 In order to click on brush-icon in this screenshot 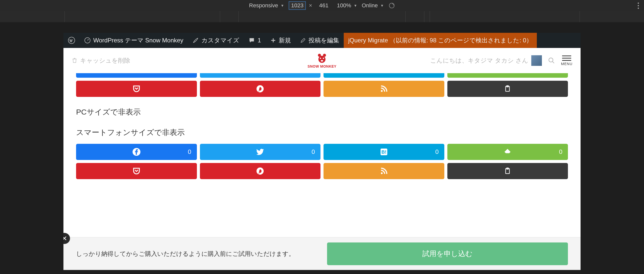, I will do `click(196, 40)`.